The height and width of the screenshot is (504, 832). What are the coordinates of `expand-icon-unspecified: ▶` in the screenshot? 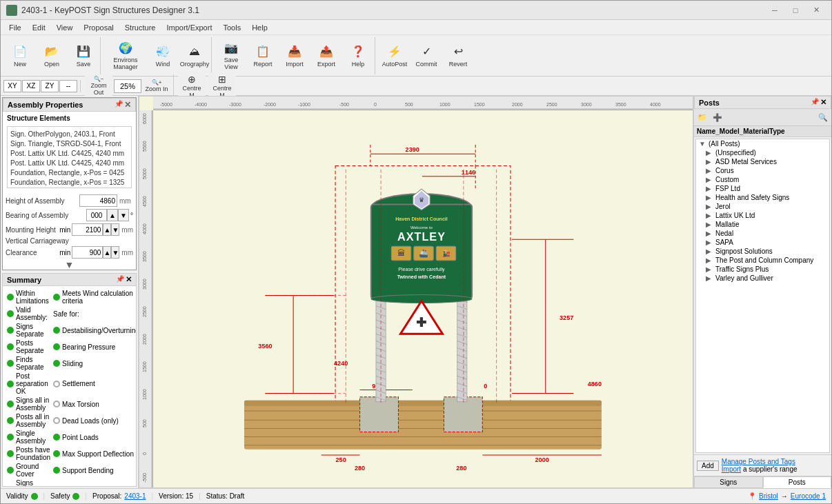 It's located at (710, 153).